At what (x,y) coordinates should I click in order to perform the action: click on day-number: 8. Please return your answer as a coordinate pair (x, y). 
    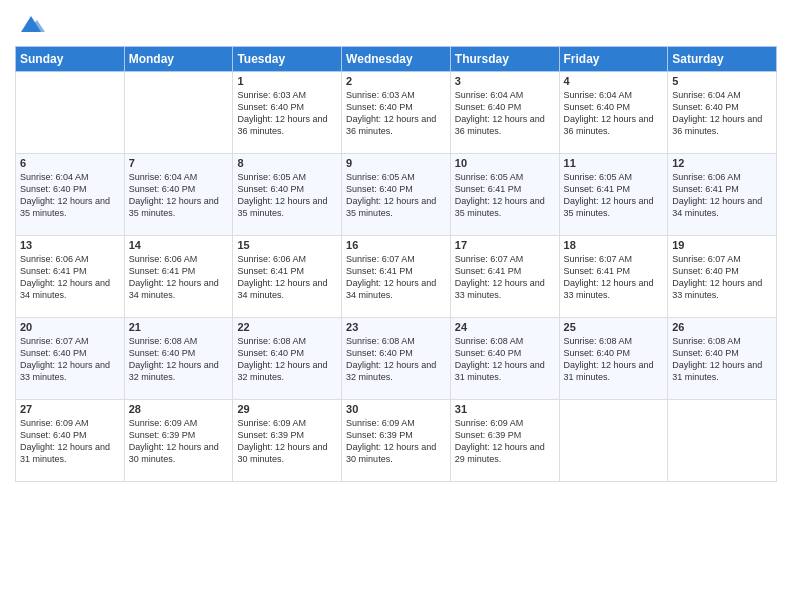
    Looking at the image, I should click on (287, 163).